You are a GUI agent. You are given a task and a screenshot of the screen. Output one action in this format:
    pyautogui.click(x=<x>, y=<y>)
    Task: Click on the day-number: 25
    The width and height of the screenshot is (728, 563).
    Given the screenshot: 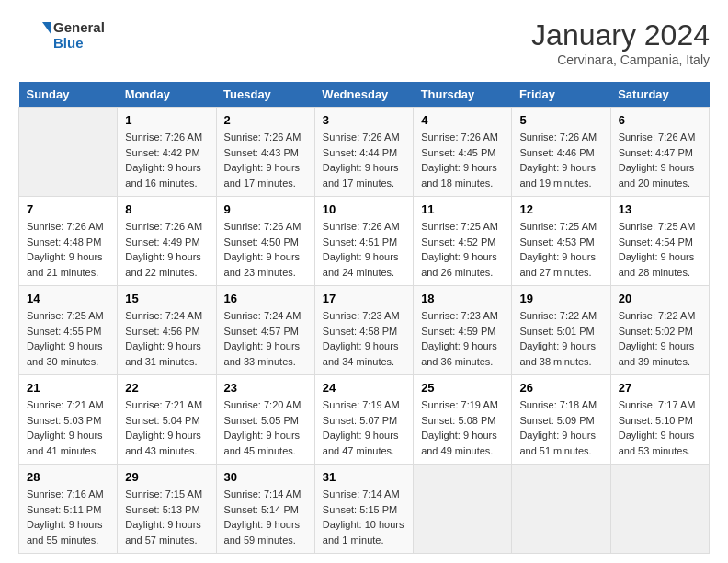 What is the action you would take?
    pyautogui.click(x=462, y=388)
    